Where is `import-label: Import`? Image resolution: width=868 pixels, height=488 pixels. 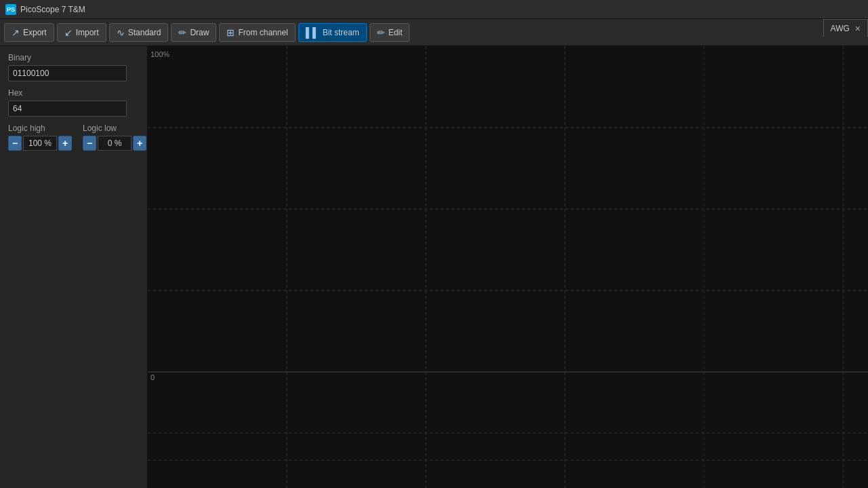 import-label: Import is located at coordinates (87, 33).